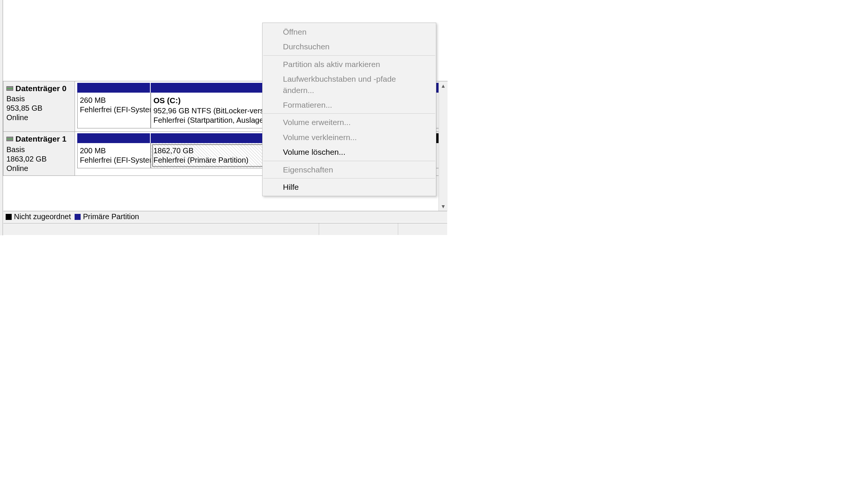 Image resolution: width=868 pixels, height=488 pixels. Describe the element at coordinates (39, 159) in the screenshot. I see `disk-size: 1863,02 GB` at that location.